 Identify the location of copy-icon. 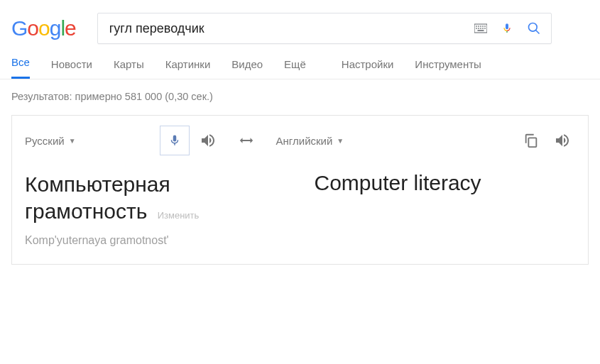
(531, 140).